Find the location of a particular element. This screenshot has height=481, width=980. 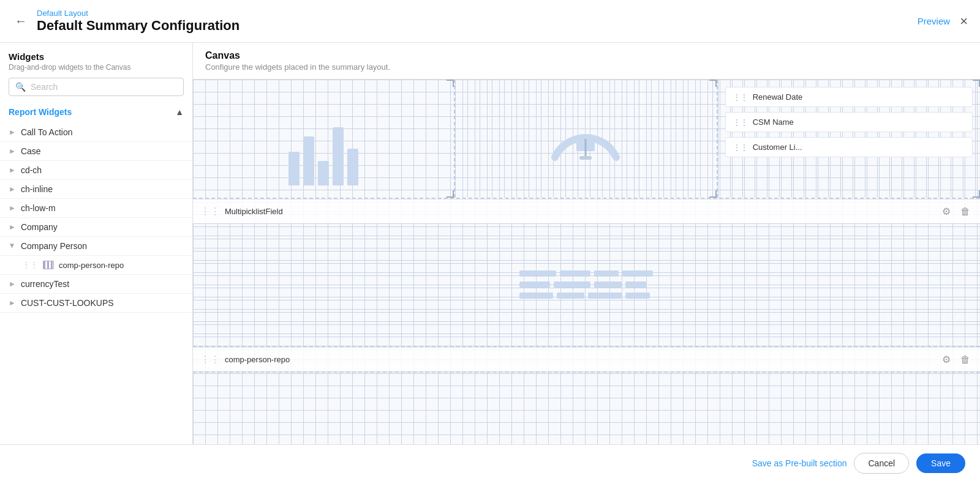

customer-li-widget: ⋮⋮ Customer Li... is located at coordinates (849, 147).